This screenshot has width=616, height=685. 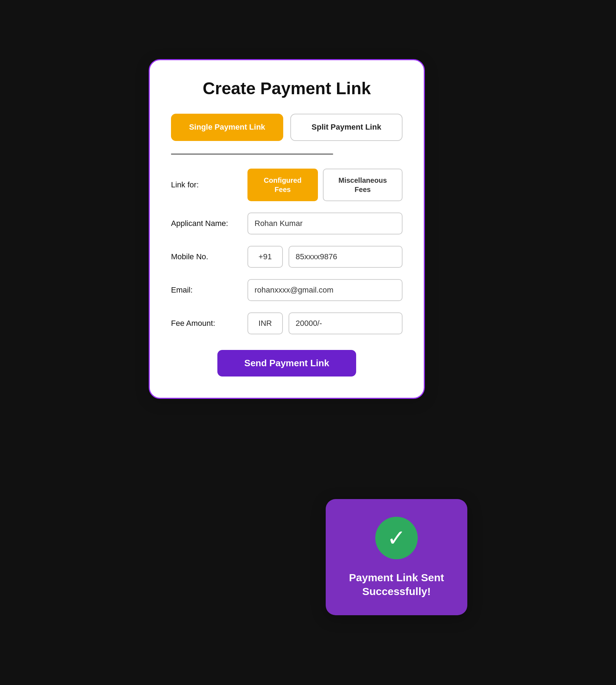 I want to click on tab-split-payment-link: Split Payment Link, so click(x=346, y=128).